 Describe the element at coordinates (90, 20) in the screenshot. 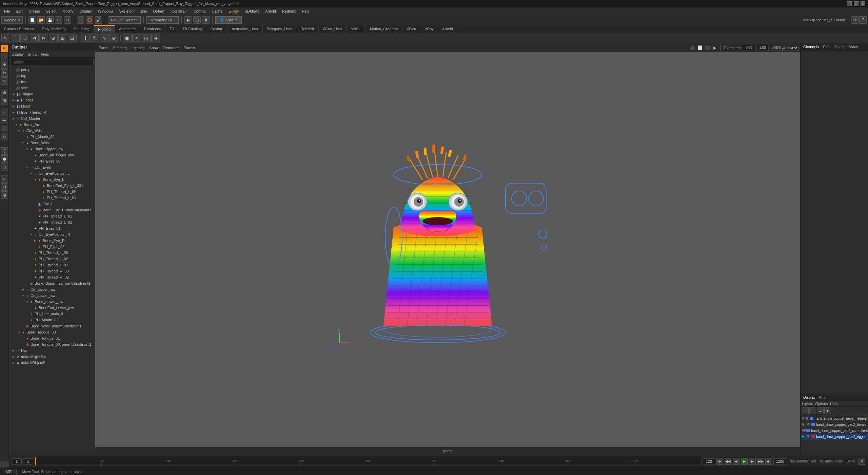

I see `lasso-tool: ⭕` at that location.